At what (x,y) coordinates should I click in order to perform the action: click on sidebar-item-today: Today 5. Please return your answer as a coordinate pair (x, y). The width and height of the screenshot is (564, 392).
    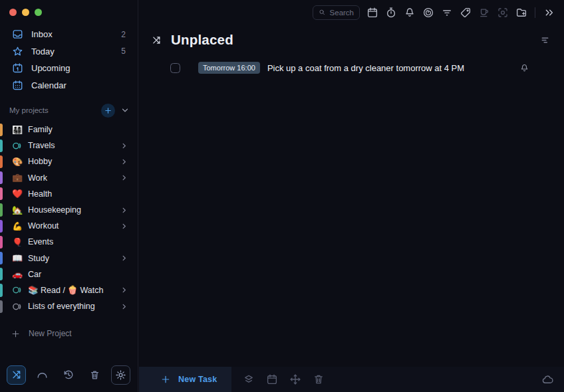
    Looking at the image, I should click on (69, 52).